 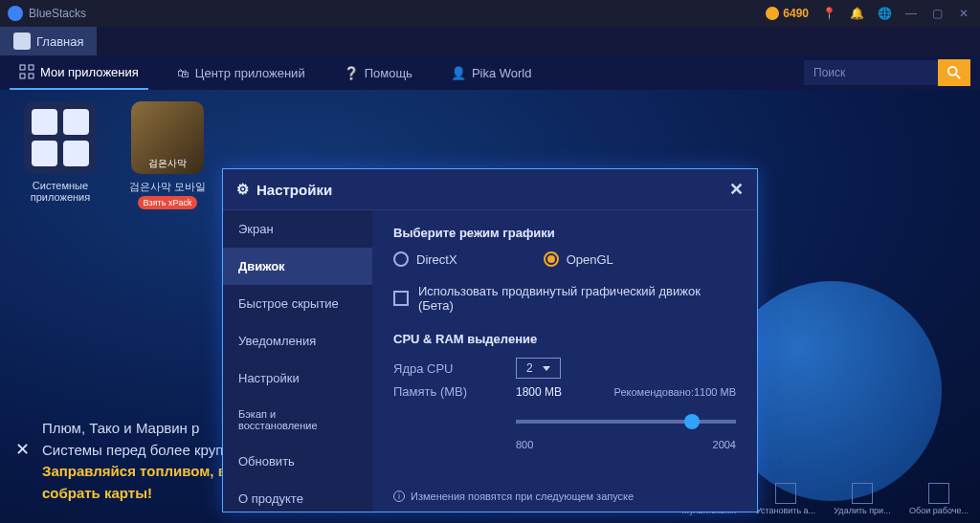 I want to click on checkbox-unchecked-icon, so click(x=401, y=298).